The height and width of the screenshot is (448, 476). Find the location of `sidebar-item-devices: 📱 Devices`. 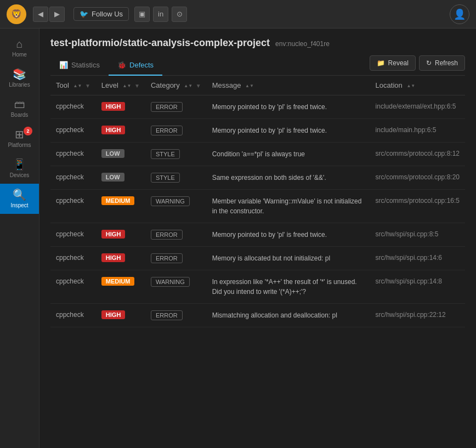

sidebar-item-devices: 📱 Devices is located at coordinates (20, 169).